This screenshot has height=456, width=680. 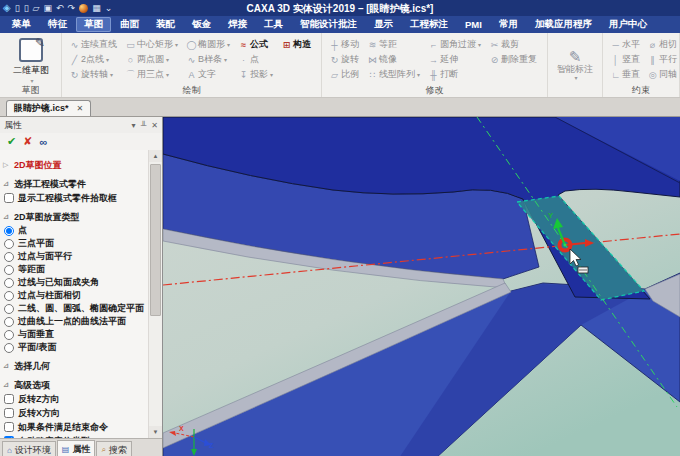 I want to click on parallel-through-point-radio: 过点与面平行, so click(x=76, y=256).